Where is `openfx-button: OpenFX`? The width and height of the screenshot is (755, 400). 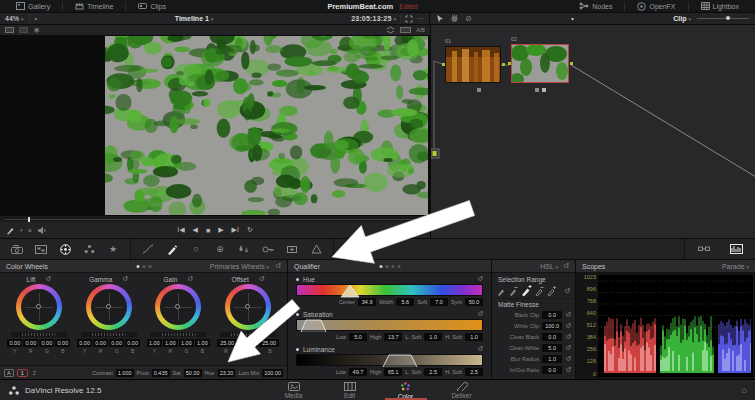 openfx-button: OpenFX is located at coordinates (656, 6).